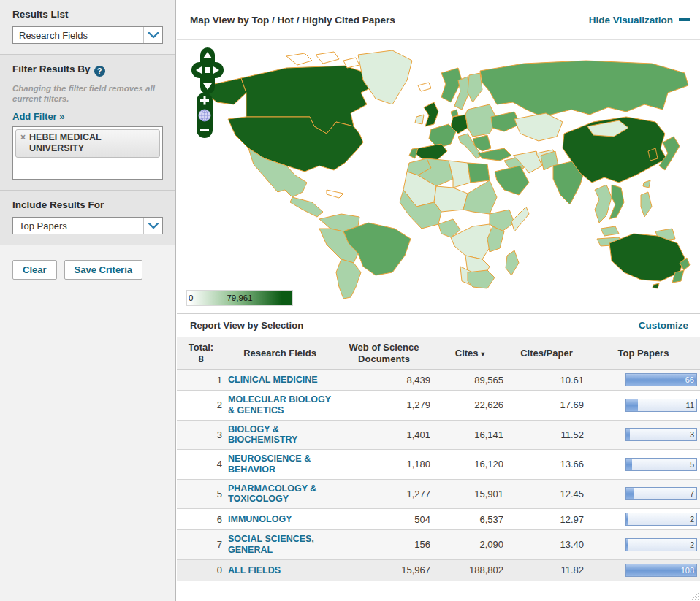  What do you see at coordinates (438, 545) in the screenshot?
I see `table-row: 7 SOCIAL SCIENCES, GENERAL 156 2,090 13.…` at bounding box center [438, 545].